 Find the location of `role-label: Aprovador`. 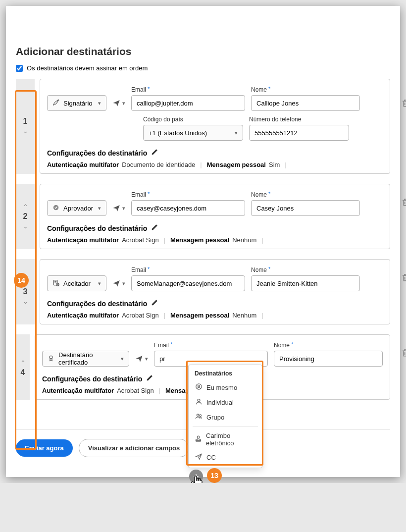

role-label: Aprovador is located at coordinates (78, 208).